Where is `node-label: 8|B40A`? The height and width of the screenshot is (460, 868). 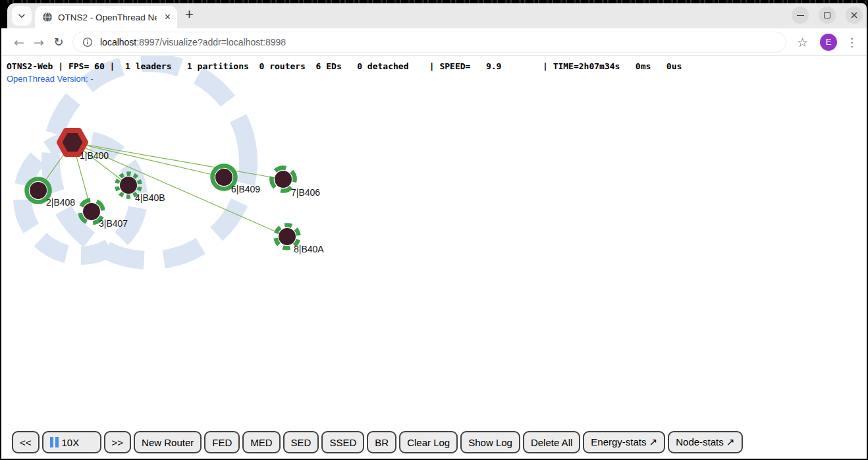 node-label: 8|B40A is located at coordinates (309, 249).